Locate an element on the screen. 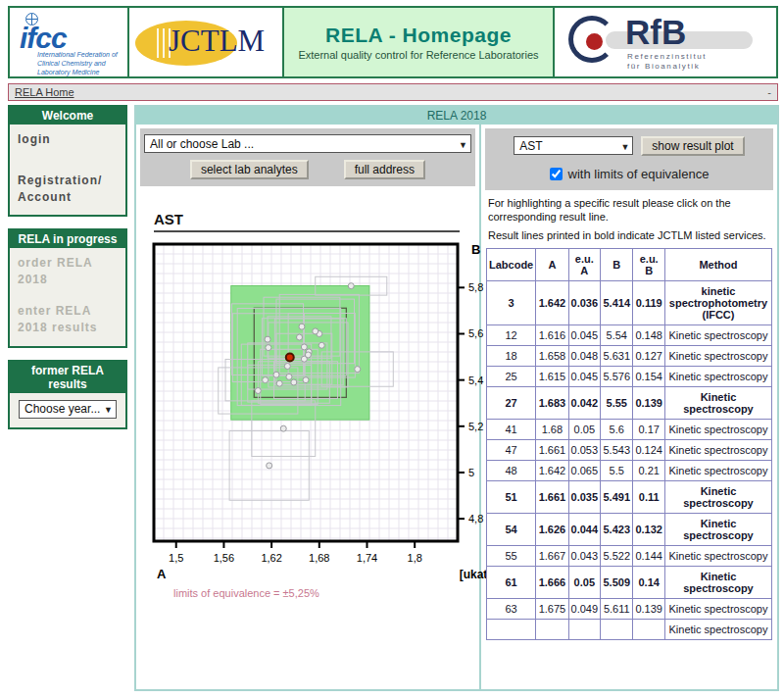 This screenshot has width=784, height=699. method-cell: kinetic spectrophotometry (IFCC) is located at coordinates (717, 302).